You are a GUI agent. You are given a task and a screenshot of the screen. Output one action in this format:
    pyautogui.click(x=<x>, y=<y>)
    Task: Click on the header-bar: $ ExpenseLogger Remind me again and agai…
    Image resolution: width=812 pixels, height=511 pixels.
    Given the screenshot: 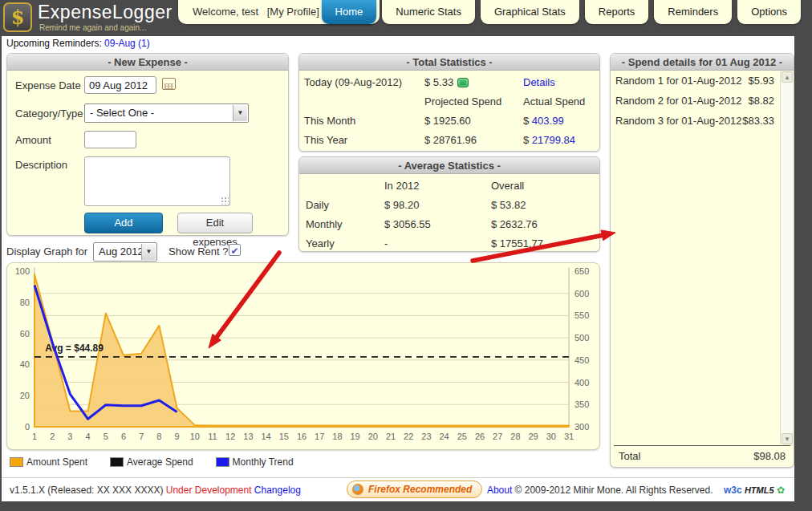 What is the action you would take?
    pyautogui.click(x=406, y=18)
    